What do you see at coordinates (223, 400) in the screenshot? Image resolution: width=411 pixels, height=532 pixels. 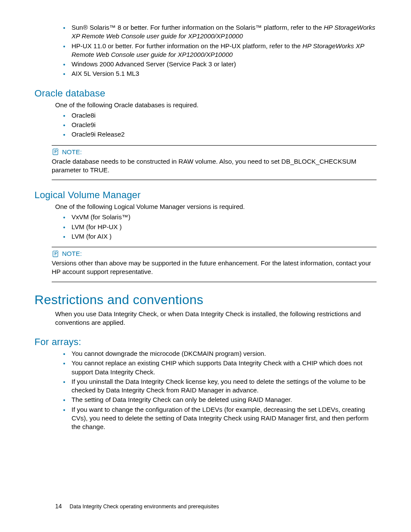 I see `list-item: The setting of Data Integrity Check can …` at bounding box center [223, 400].